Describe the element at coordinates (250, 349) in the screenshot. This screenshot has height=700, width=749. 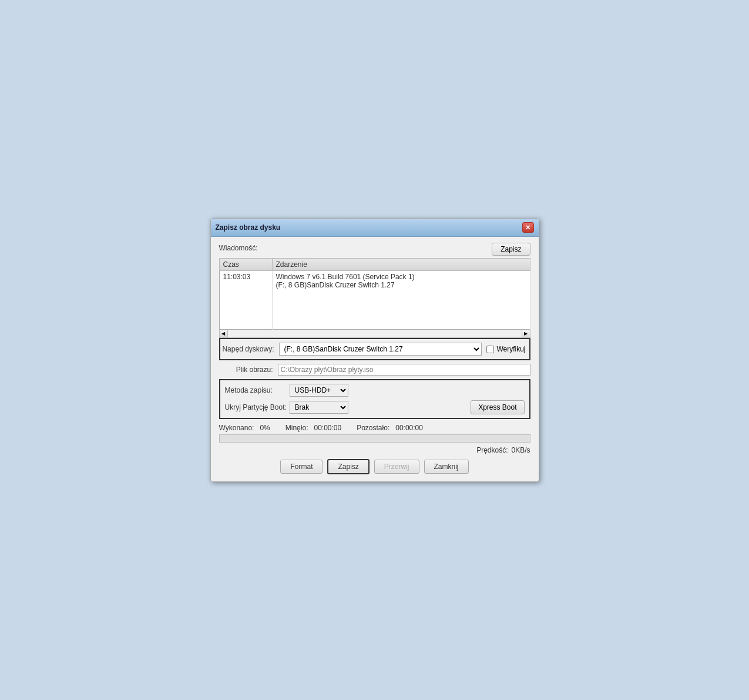
I see `drive-label: Napęd dyskowy:` at that location.